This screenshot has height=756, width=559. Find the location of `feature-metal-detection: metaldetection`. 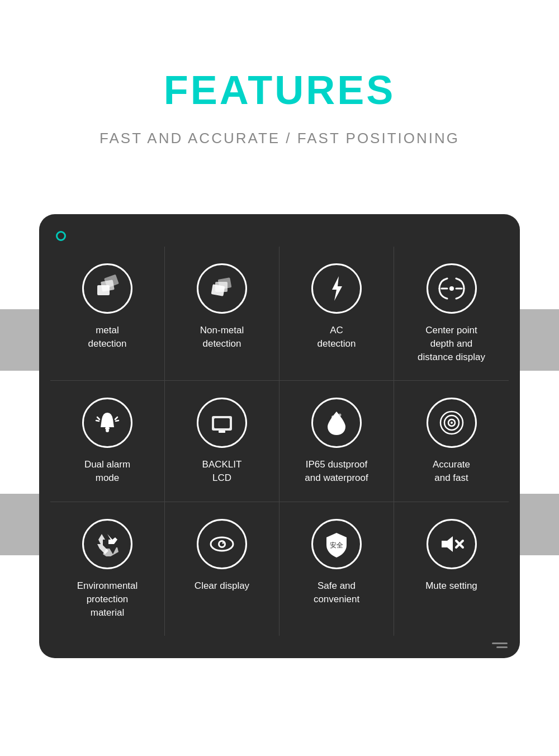

feature-metal-detection: metaldetection is located at coordinates (107, 314).